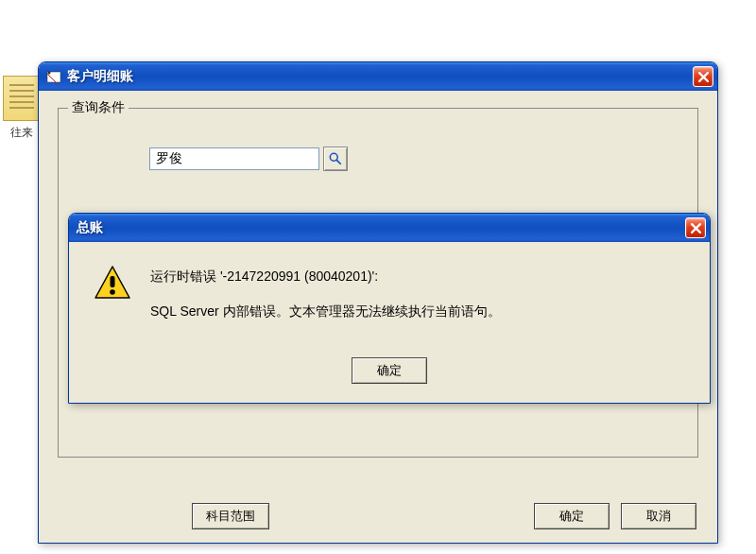  I want to click on cancel-button: 取消, so click(659, 516).